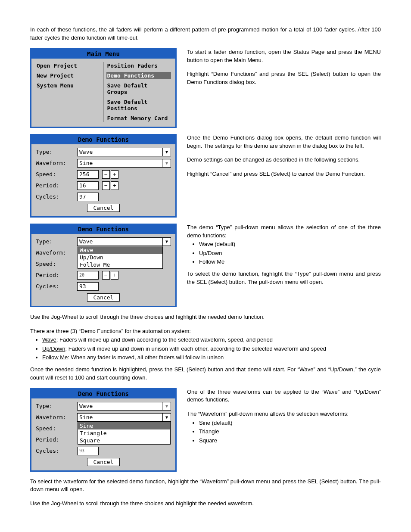 Image resolution: width=411 pixels, height=532 pixels. What do you see at coordinates (106, 174) in the screenshot?
I see `speed-minus-button: −` at bounding box center [106, 174].